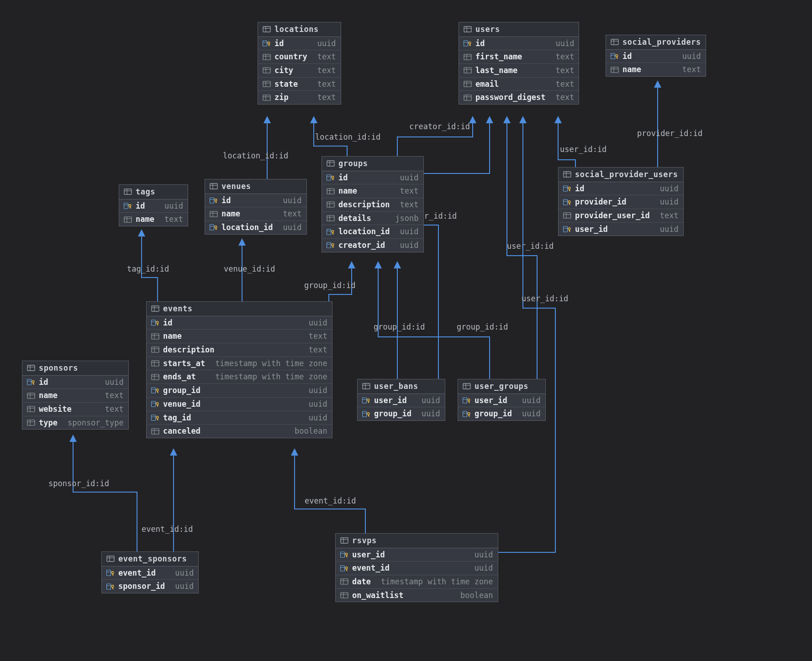 This screenshot has height=661, width=812. What do you see at coordinates (519, 57) in the screenshot?
I see `column-row: first_nametext` at bounding box center [519, 57].